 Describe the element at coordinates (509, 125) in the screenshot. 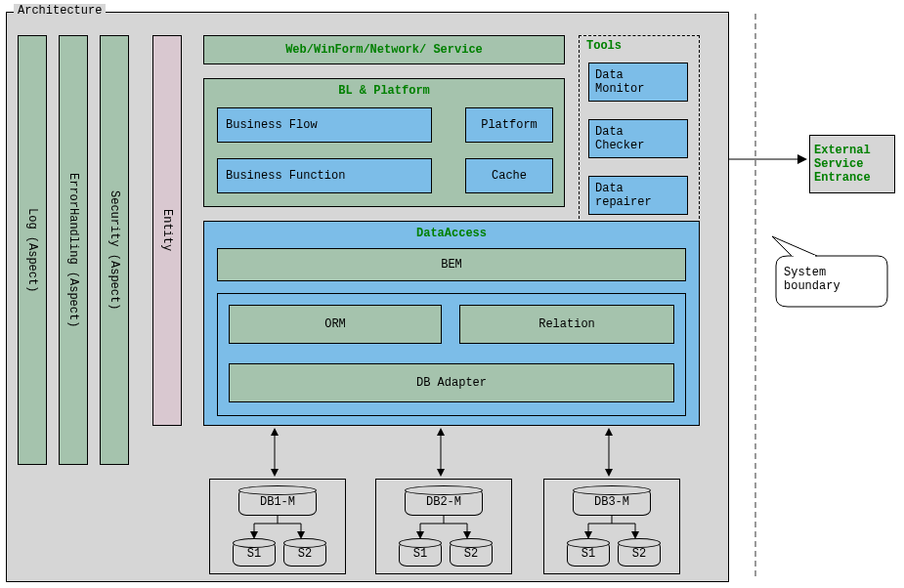

I see `bl-platform: Platform` at that location.